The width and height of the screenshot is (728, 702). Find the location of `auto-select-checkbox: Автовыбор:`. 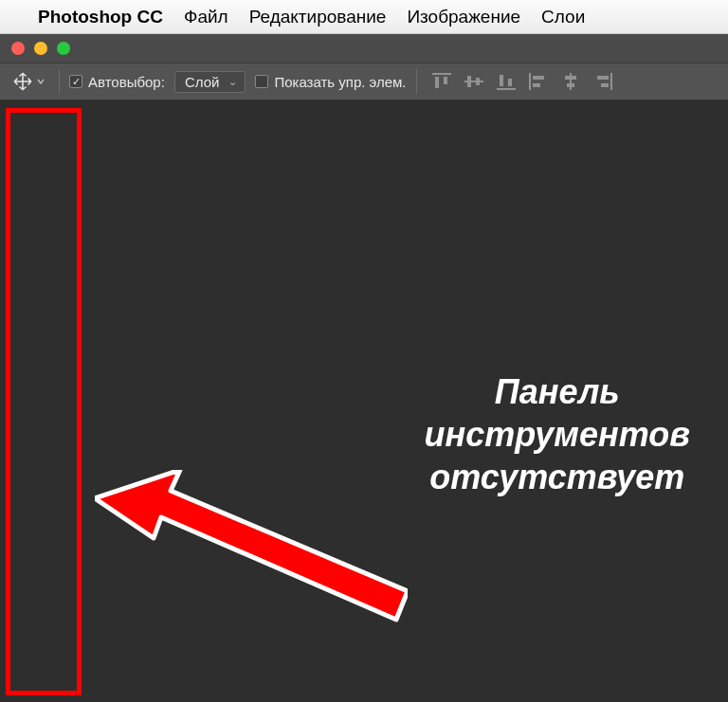

auto-select-checkbox: Автовыбор: is located at coordinates (118, 81).